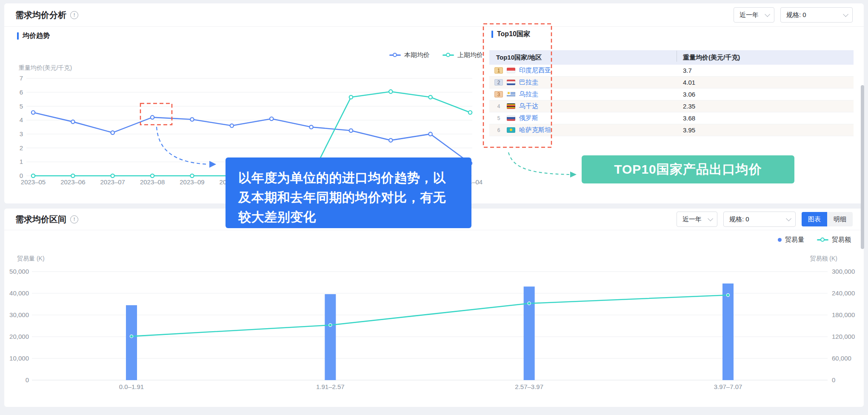  Describe the element at coordinates (330, 386) in the screenshot. I see `svg-text: 1.91–2.57` at that location.